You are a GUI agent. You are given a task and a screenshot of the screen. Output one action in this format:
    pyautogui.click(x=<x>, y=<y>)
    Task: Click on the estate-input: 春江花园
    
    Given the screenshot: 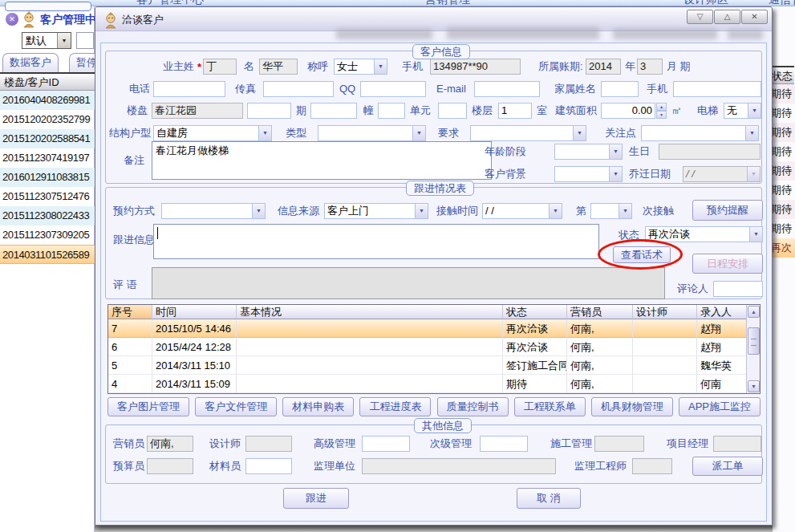 What is the action you would take?
    pyautogui.click(x=197, y=111)
    